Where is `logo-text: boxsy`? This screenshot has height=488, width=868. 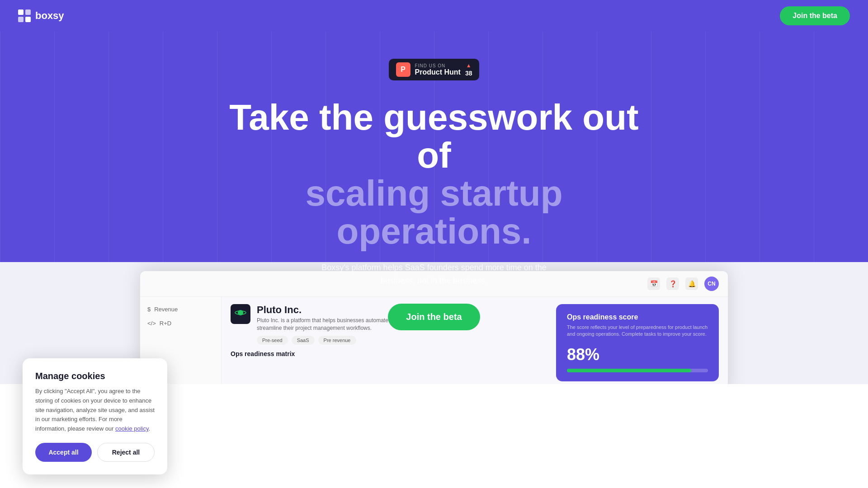 logo-text: boxsy is located at coordinates (50, 16).